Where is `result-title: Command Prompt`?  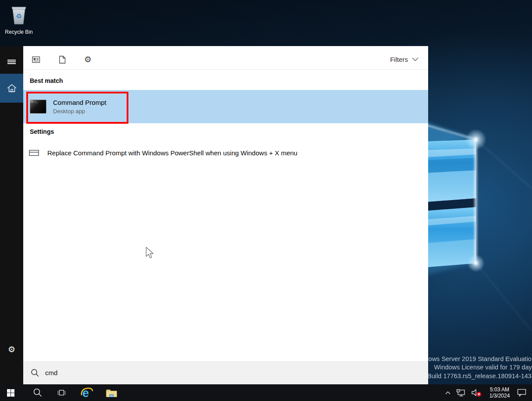
result-title: Command Prompt is located at coordinates (80, 103).